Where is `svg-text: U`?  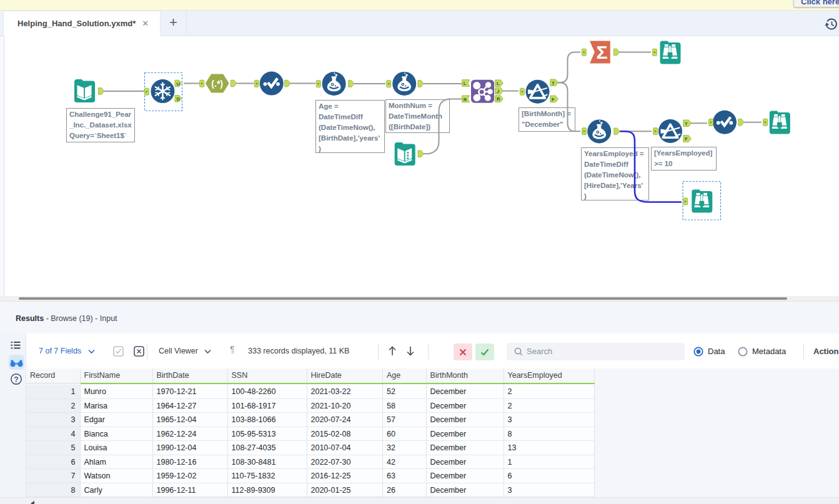 svg-text: U is located at coordinates (179, 84).